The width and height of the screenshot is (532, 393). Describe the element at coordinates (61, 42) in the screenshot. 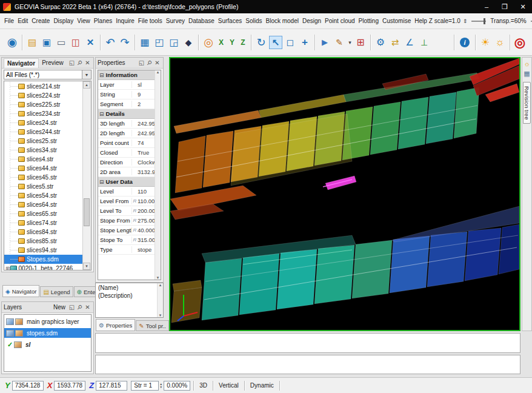

I see `print-icon: ▭` at that location.